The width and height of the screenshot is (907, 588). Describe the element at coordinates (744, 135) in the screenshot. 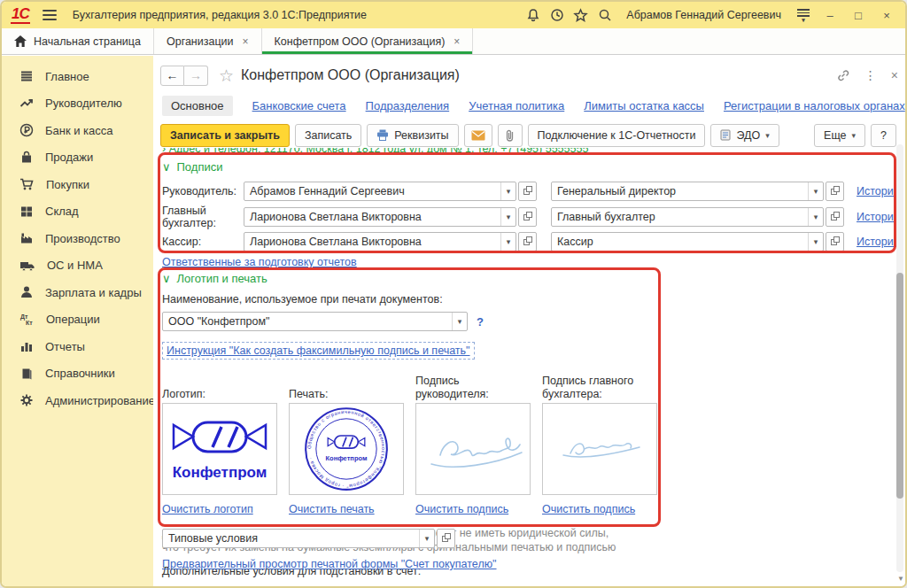

I see `edo-button: ЭДО ▾` at that location.